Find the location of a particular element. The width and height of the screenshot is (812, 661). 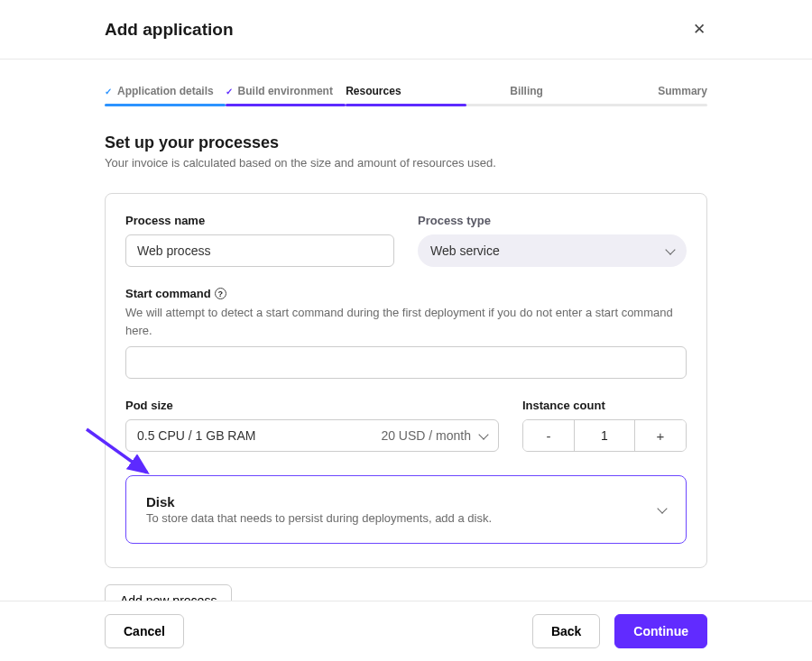

section-title: Set up your processes is located at coordinates (406, 142).